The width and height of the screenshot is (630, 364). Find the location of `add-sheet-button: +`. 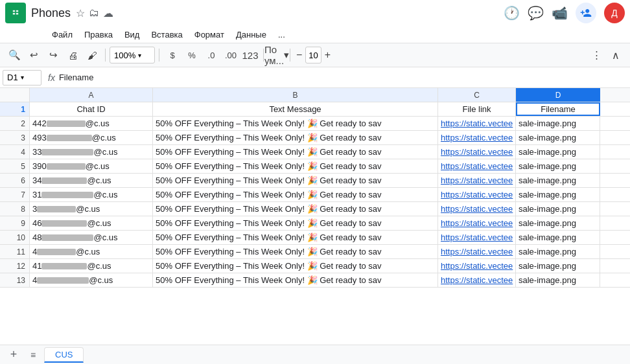

add-sheet-button: + is located at coordinates (14, 355).